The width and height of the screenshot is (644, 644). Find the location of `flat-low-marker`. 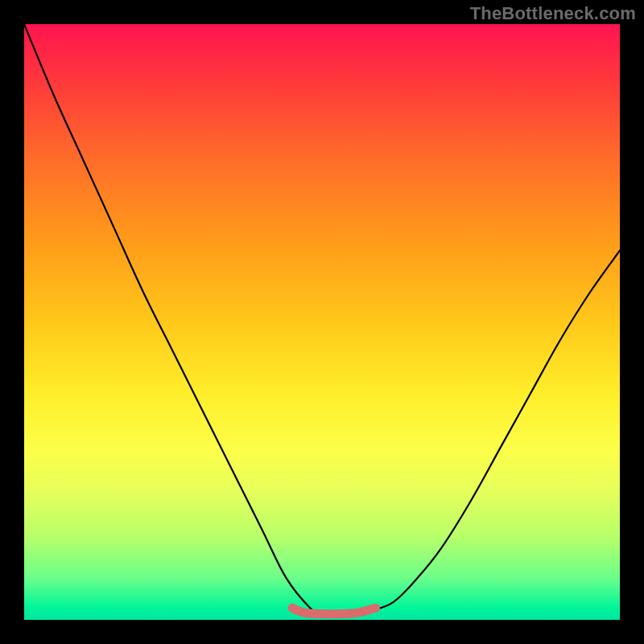

flat-low-marker is located at coordinates (334, 611).